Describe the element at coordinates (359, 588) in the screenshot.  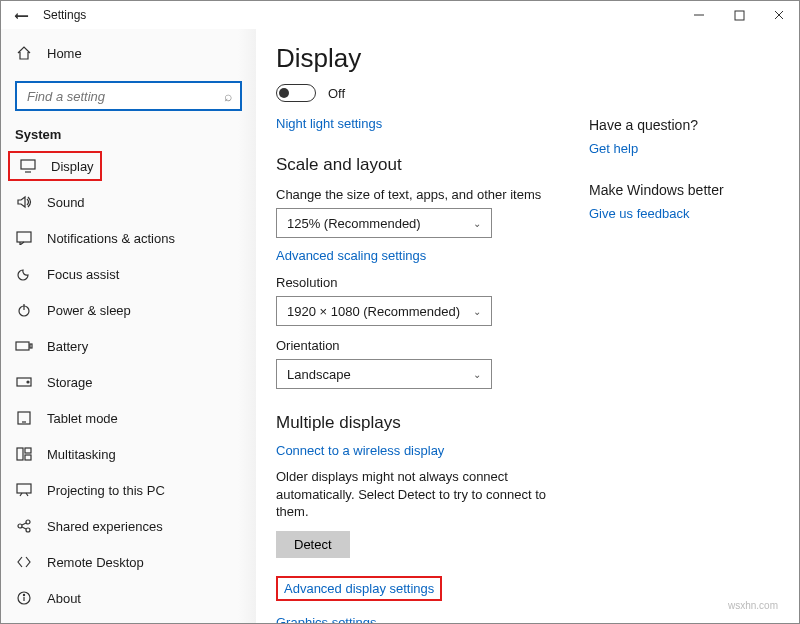
I see `advanced-display-link: Advanced display settings` at that location.